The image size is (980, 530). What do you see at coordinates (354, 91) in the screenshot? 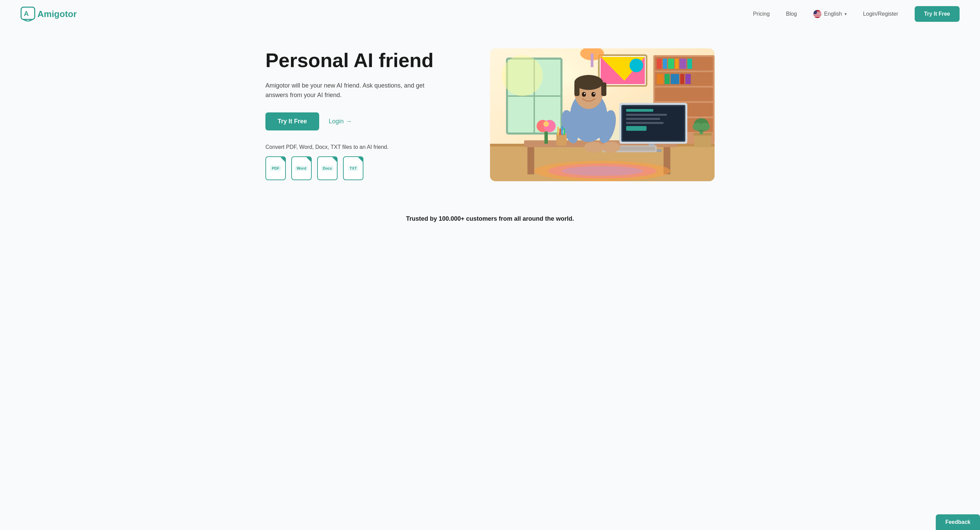
I see `hero-subtitle: Amigotor will be your new AI friend. Ask…` at bounding box center [354, 91].